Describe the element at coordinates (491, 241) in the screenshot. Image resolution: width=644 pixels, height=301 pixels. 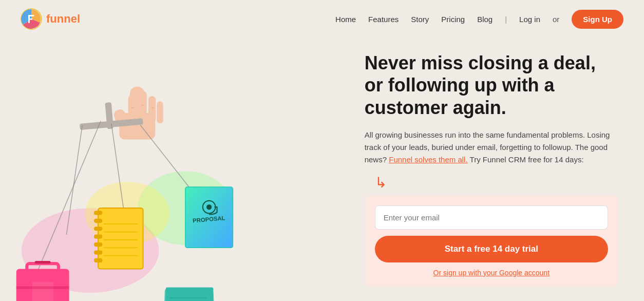
I see `cta-box: Start a free 14 day trial Or sign up wit…` at that location.